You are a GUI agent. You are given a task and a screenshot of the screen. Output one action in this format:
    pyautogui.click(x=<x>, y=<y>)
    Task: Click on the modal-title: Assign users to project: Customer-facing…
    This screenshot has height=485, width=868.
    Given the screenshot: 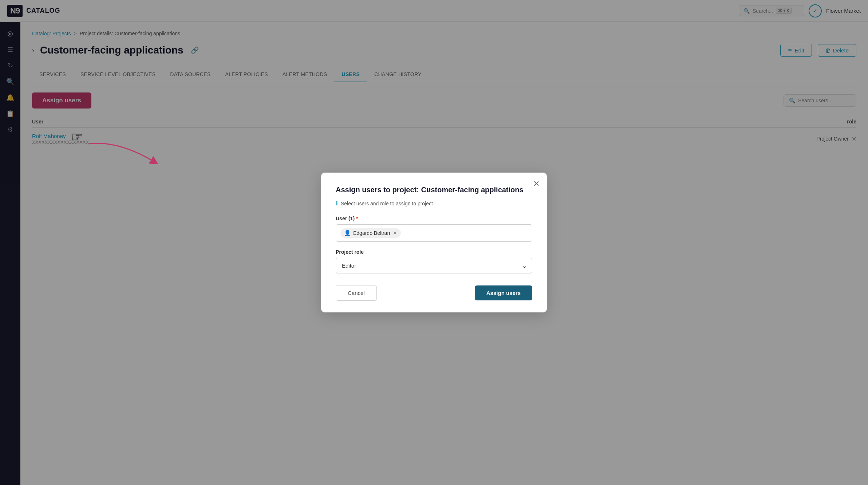 What is the action you would take?
    pyautogui.click(x=434, y=190)
    